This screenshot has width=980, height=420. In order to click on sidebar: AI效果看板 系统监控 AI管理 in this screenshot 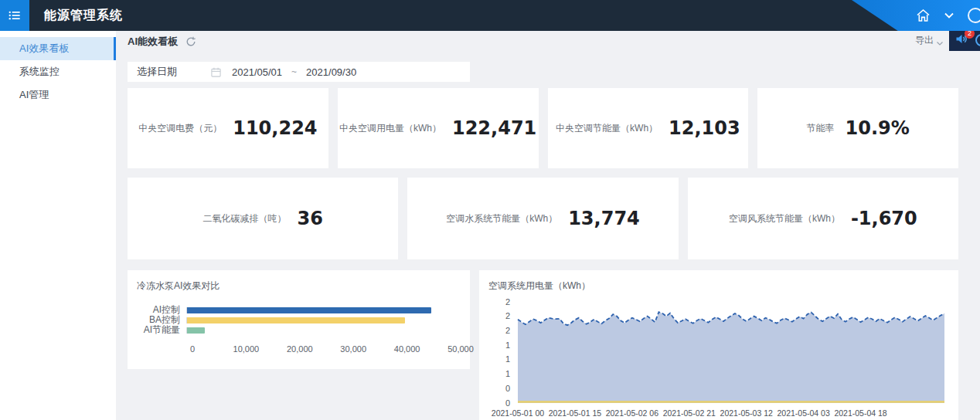, I will do `click(58, 225)`.